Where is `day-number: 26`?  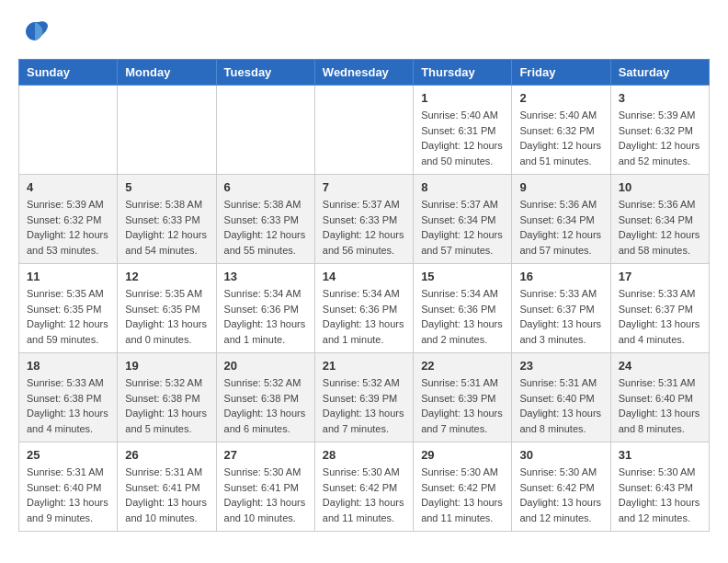 day-number: 26 is located at coordinates (166, 454).